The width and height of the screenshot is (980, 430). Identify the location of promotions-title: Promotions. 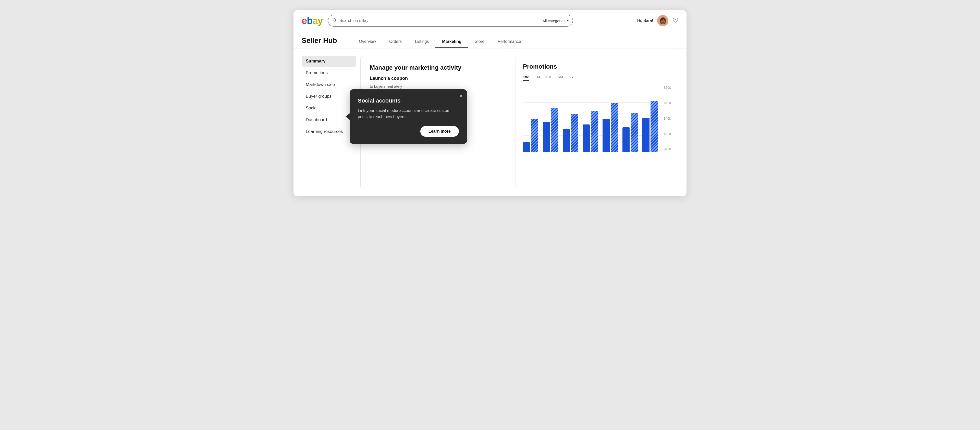
(597, 67).